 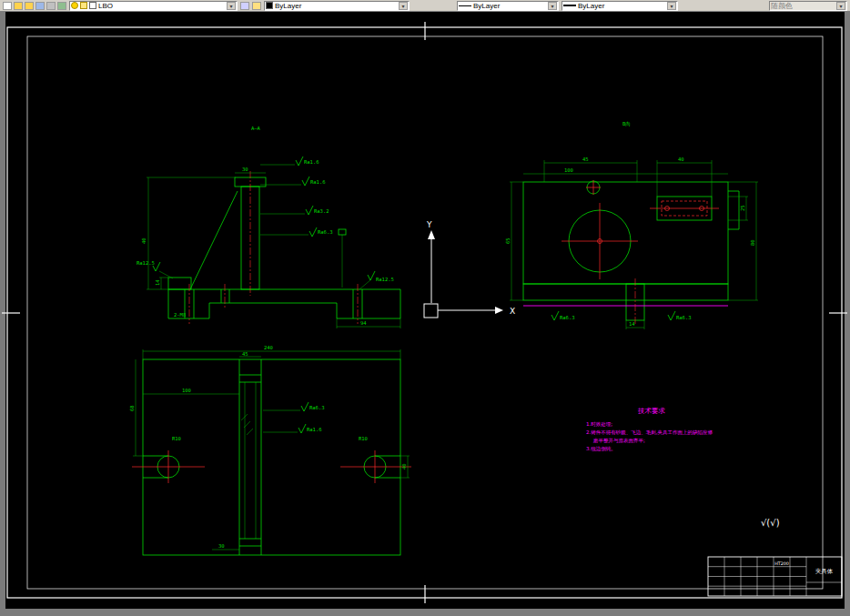 What do you see at coordinates (268, 227) in the screenshot?
I see `front-view: A—A Ra1.6 Ra1.6 Ra3.2 Ra6.3 Ra12` at bounding box center [268, 227].